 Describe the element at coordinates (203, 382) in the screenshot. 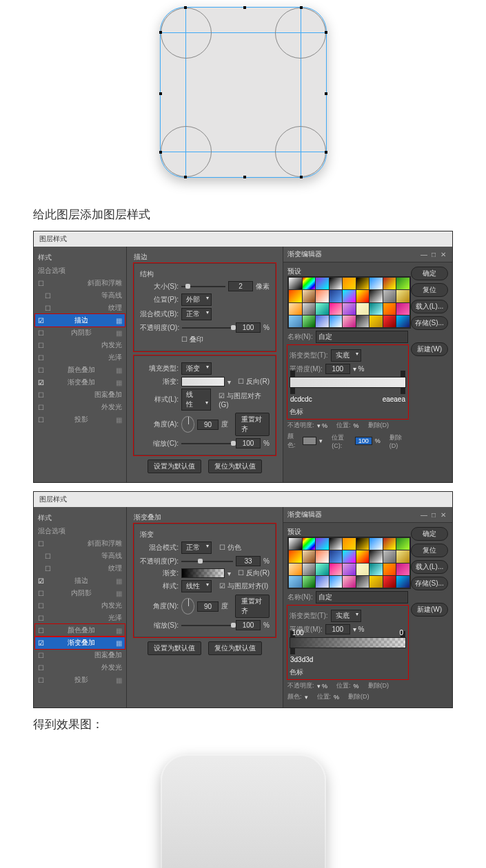

I see `gradient-preview` at that location.